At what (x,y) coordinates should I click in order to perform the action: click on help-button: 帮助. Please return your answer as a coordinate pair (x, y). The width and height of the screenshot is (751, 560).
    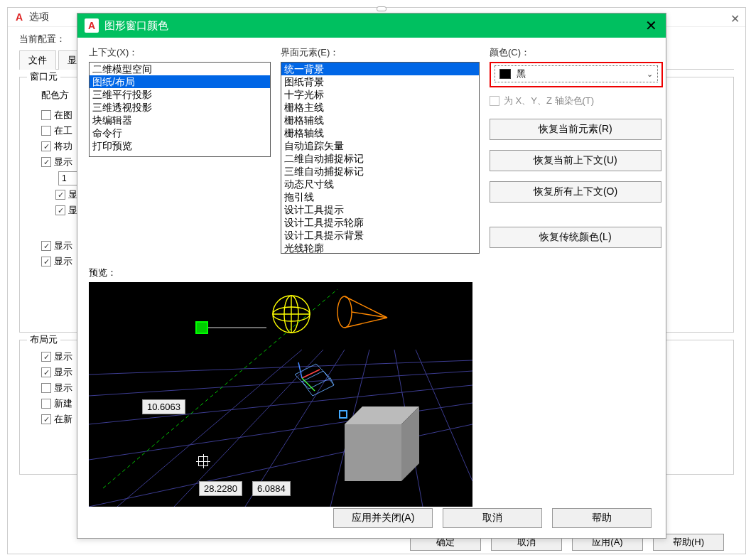
    Looking at the image, I should click on (602, 518).